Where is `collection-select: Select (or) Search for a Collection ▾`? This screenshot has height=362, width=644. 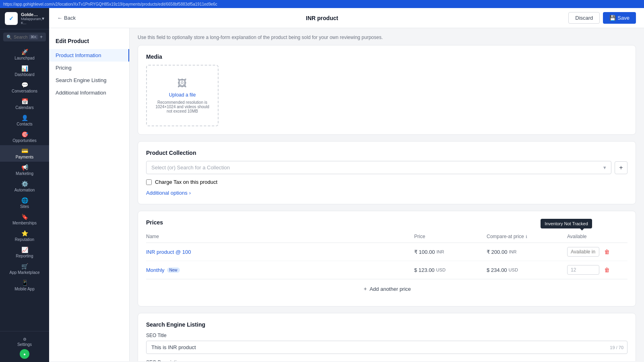 collection-select: Select (or) Search for a Collection ▾ is located at coordinates (379, 167).